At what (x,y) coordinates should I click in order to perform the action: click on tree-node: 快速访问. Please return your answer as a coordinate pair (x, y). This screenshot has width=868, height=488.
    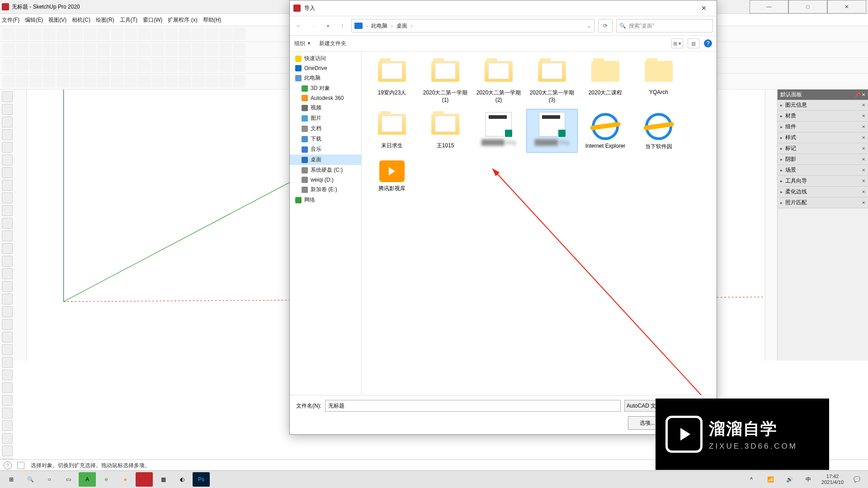
    Looking at the image, I should click on (326, 59).